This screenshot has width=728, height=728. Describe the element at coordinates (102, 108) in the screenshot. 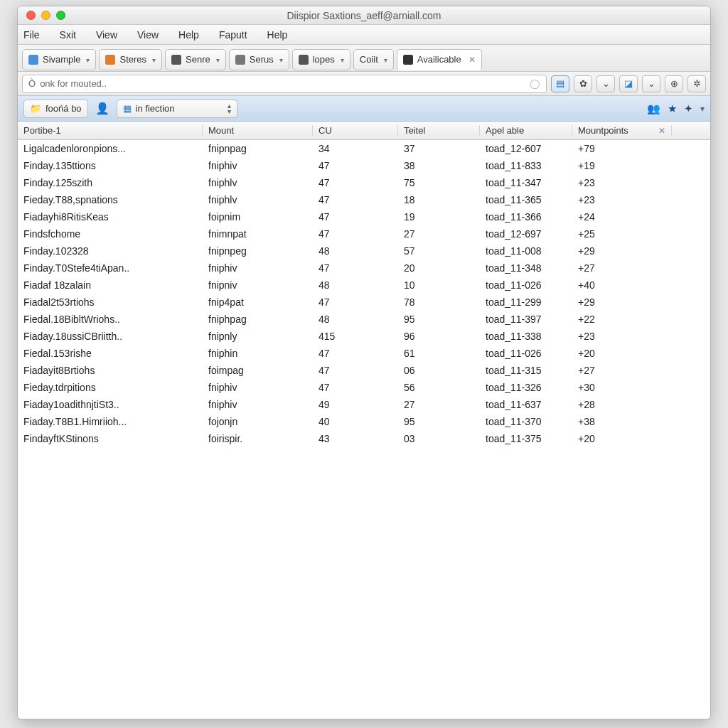

I see `user-icon: 👤` at that location.